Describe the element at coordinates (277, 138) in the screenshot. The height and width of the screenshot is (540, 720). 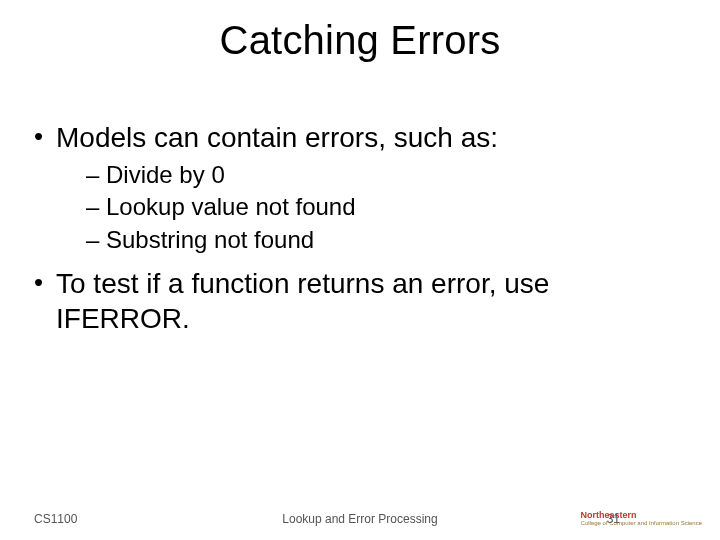
I see `bullet-text: Models can contain errors, such as:` at that location.